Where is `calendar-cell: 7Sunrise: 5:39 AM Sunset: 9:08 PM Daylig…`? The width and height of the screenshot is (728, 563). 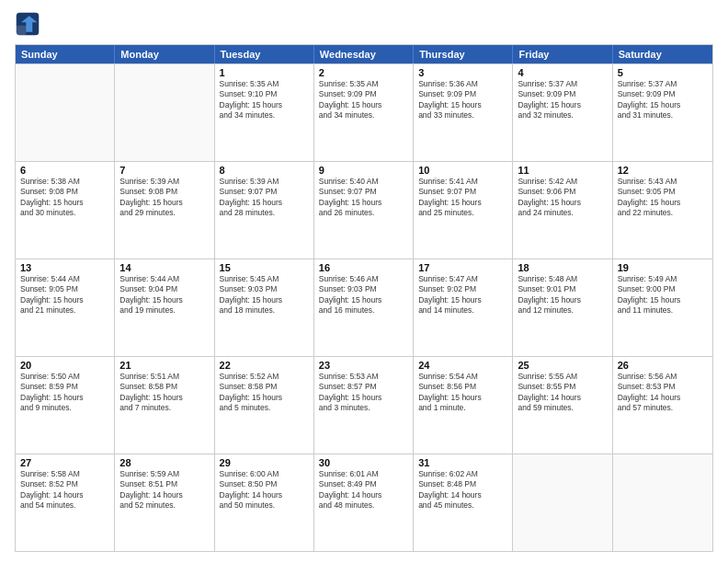
calendar-cell: 7Sunrise: 5:39 AM Sunset: 9:08 PM Daylig… is located at coordinates (165, 210).